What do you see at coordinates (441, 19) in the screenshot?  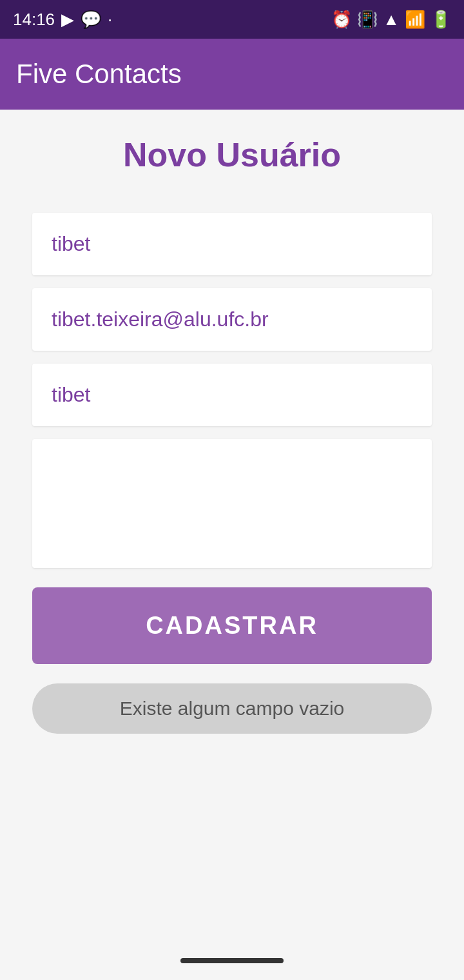 I see `battery-icon: 🔋` at bounding box center [441, 19].